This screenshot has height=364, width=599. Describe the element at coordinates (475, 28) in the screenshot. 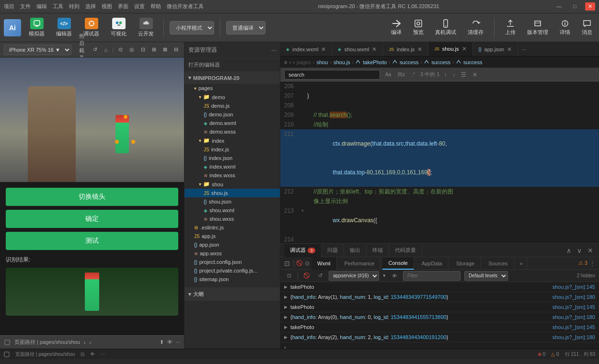

I see `cache-btn: 清缓存` at that location.